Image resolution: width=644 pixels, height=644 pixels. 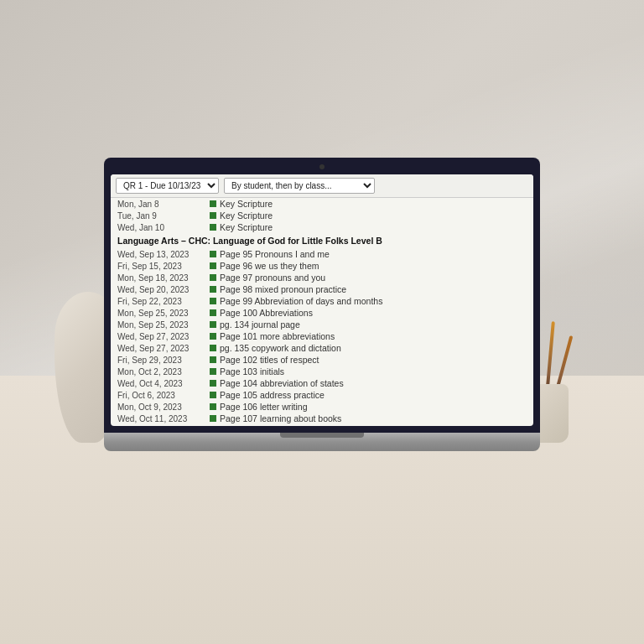 I want to click on list-item: Wed, Jan 10 Key Scripture, so click(x=322, y=227).